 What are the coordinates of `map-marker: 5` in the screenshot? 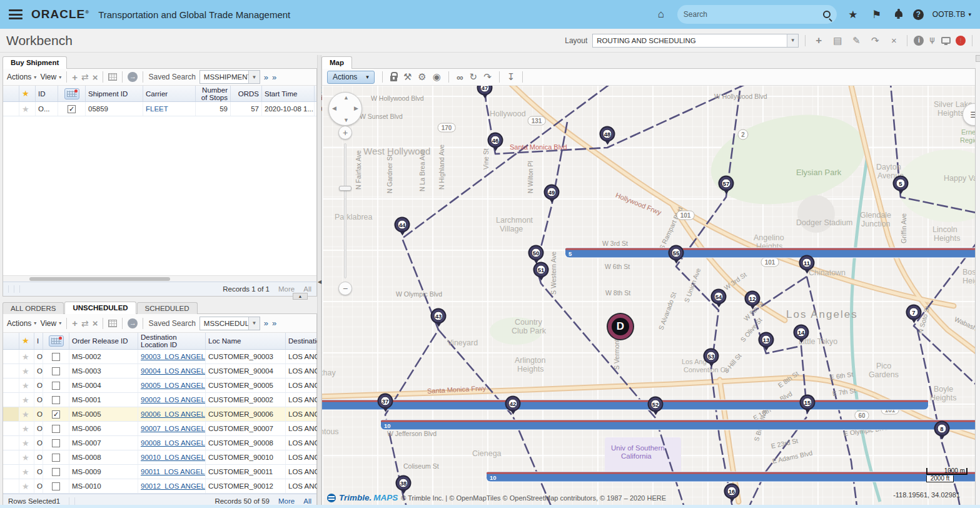 It's located at (901, 184).